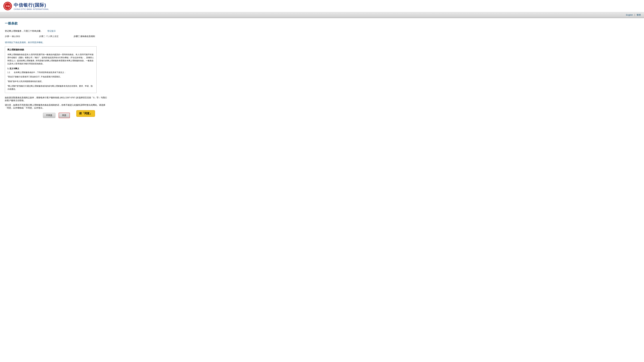  What do you see at coordinates (32, 9) in the screenshot?
I see `logo-en-text: CHINA CITIC BANK INTERNATIONAL` at bounding box center [32, 9].